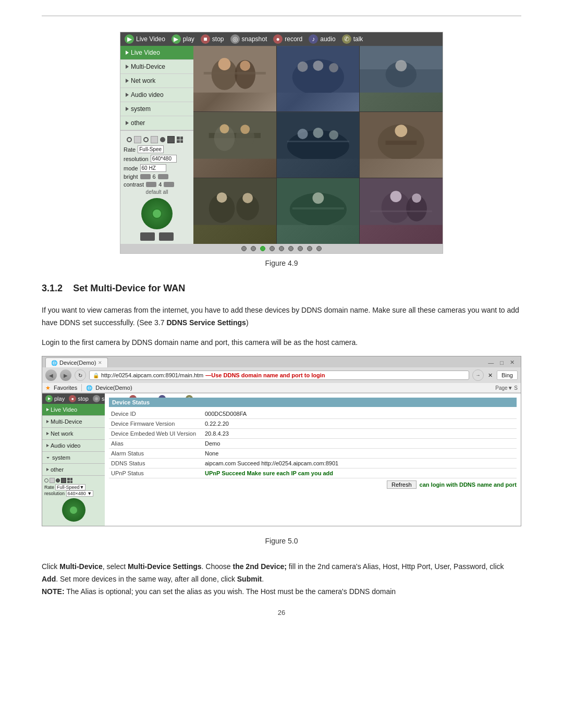 This screenshot has height=728, width=563. What do you see at coordinates (157, 158) in the screenshot?
I see `resolution-control-row: resolution 640*480` at bounding box center [157, 158].